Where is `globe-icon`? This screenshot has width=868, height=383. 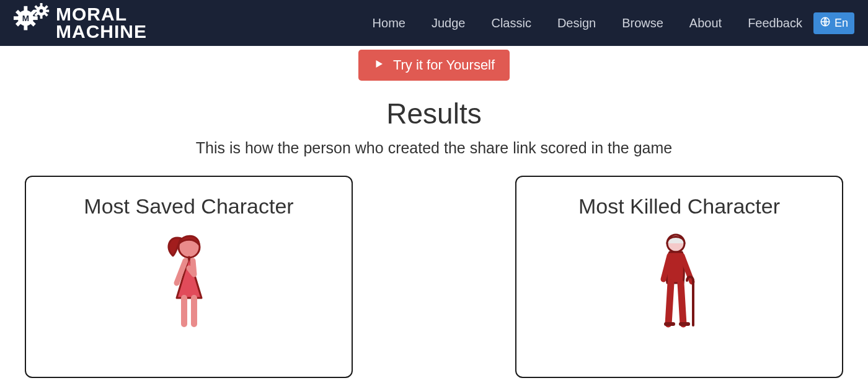
globe-icon is located at coordinates (825, 24).